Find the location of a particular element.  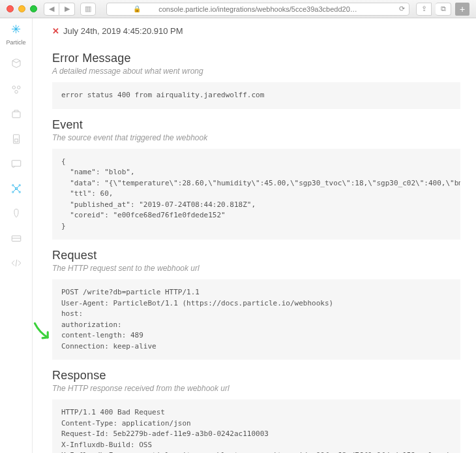

url-text: console.particle.io/integrations/webhook… is located at coordinates (258, 9).